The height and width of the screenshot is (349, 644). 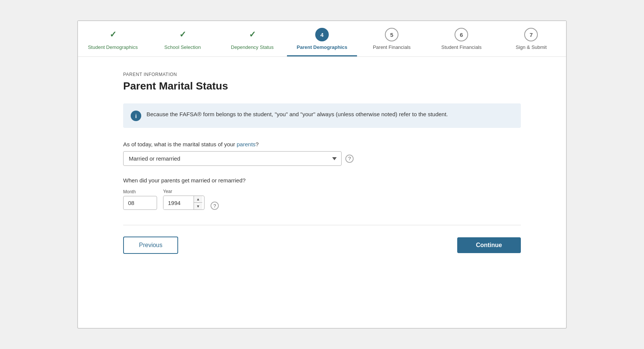 What do you see at coordinates (322, 159) in the screenshot?
I see `select-wrapper: Married or remarried Never married Divor…` at bounding box center [322, 159].